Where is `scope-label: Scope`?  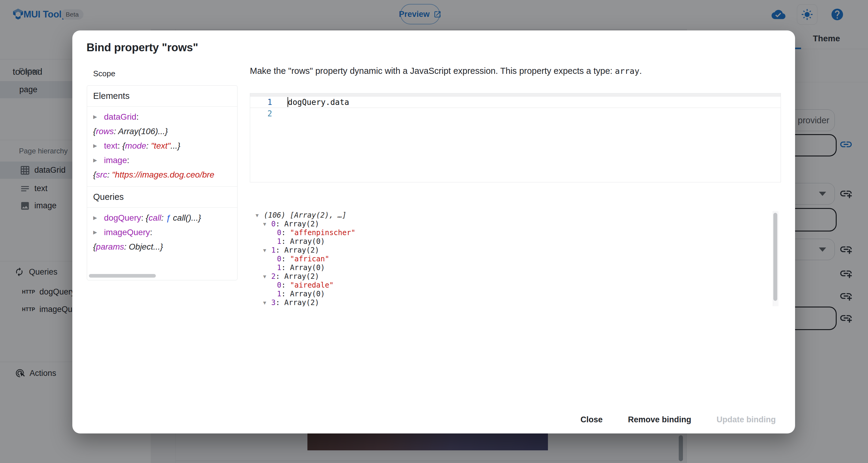
scope-label: Scope is located at coordinates (104, 74).